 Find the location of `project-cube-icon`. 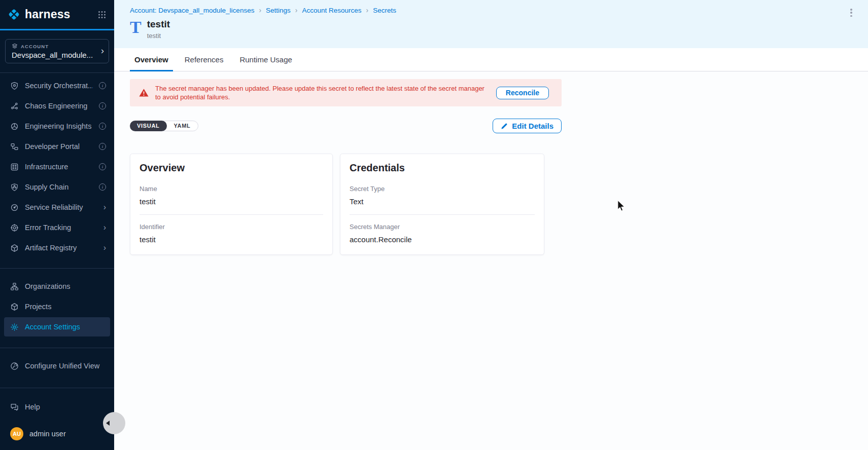

project-cube-icon is located at coordinates (14, 307).